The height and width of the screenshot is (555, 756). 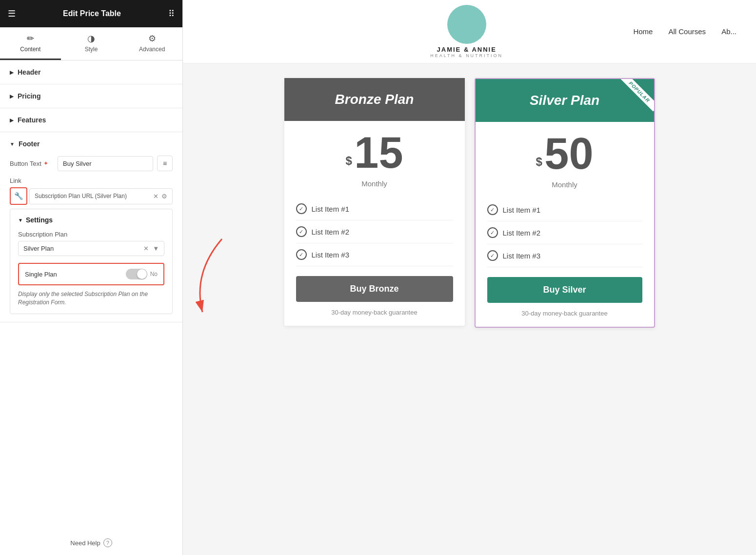 I want to click on bronze-guarantee: 30-day money-back guarantee, so click(x=375, y=312).